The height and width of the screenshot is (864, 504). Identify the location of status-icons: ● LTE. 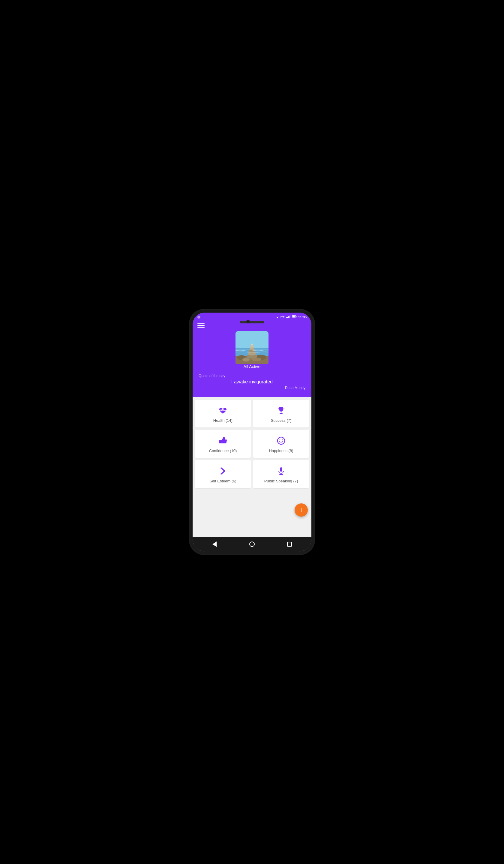
(291, 317).